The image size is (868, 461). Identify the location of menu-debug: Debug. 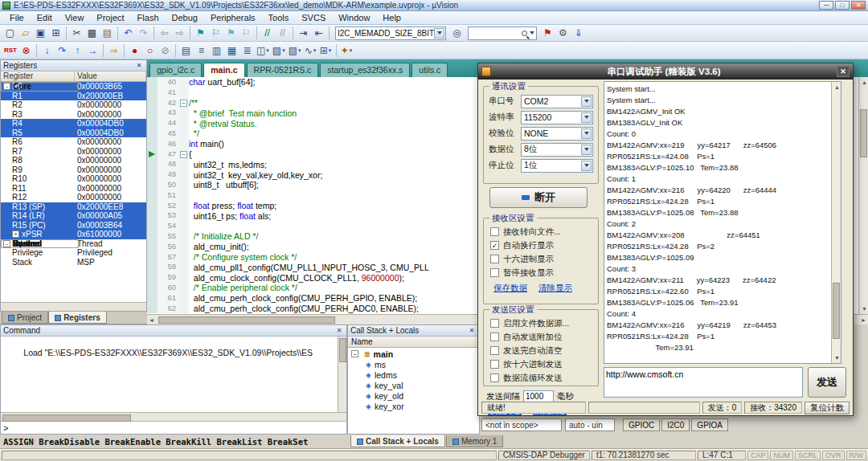
(185, 18).